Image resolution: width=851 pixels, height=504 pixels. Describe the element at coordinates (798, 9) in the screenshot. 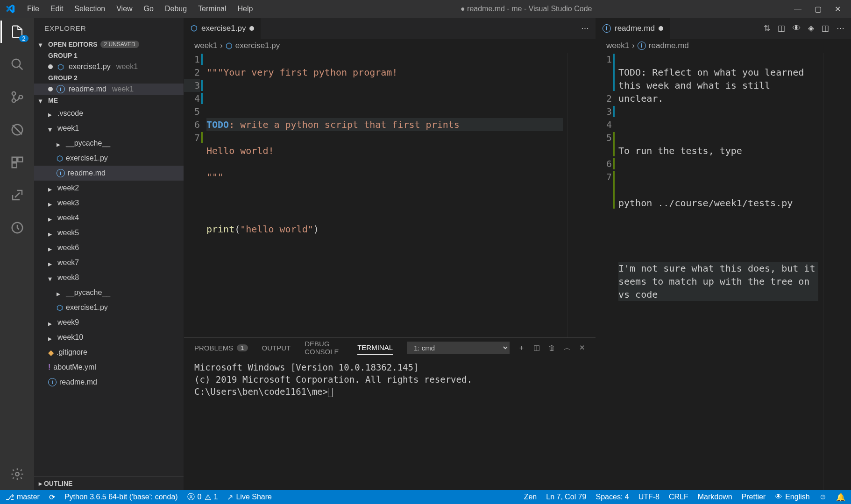

I see `window-minimize-icon: —` at that location.